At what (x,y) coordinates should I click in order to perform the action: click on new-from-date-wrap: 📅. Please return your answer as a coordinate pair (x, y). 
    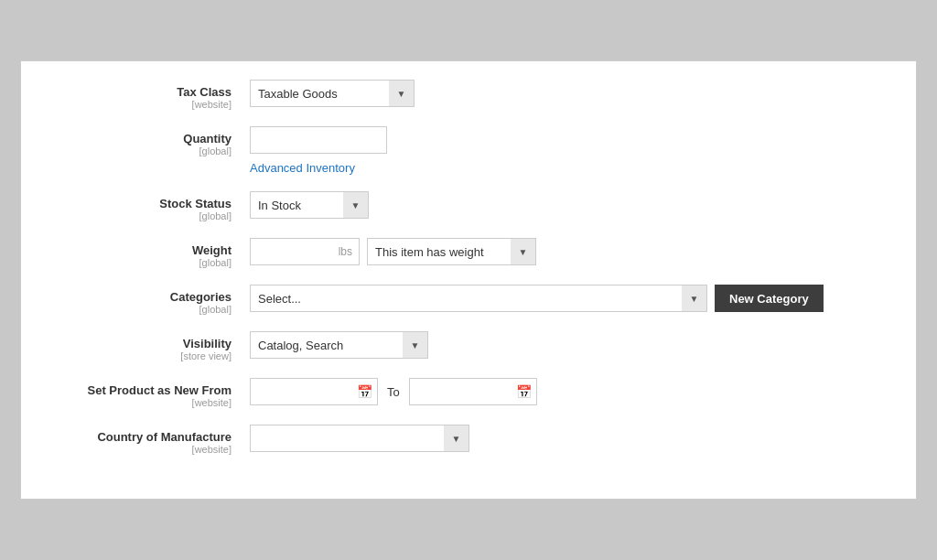
    Looking at the image, I should click on (314, 392).